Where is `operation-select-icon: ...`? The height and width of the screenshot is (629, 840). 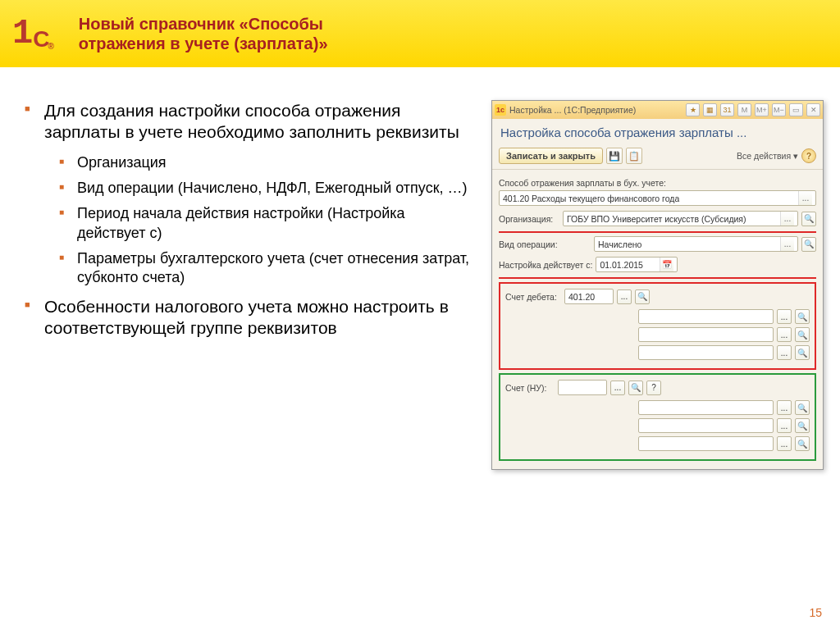
operation-select-icon: ... is located at coordinates (788, 244).